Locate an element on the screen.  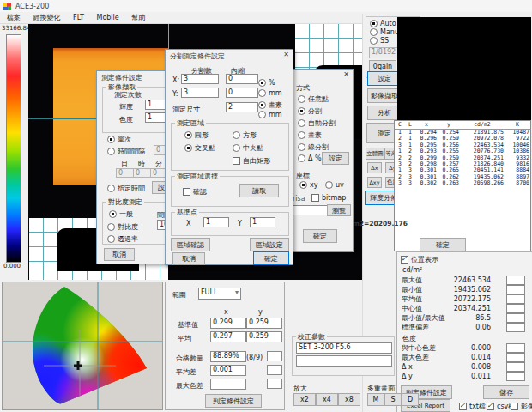
image-file-checkbox: 影像檔 is located at coordinates (522, 407).